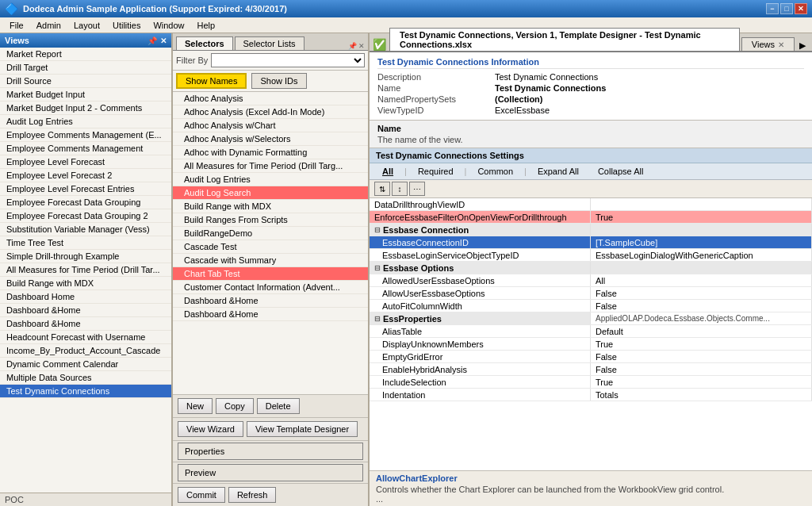 The width and height of the screenshot is (812, 506). Describe the element at coordinates (772, 9) in the screenshot. I see `minimize-button: −` at that location.